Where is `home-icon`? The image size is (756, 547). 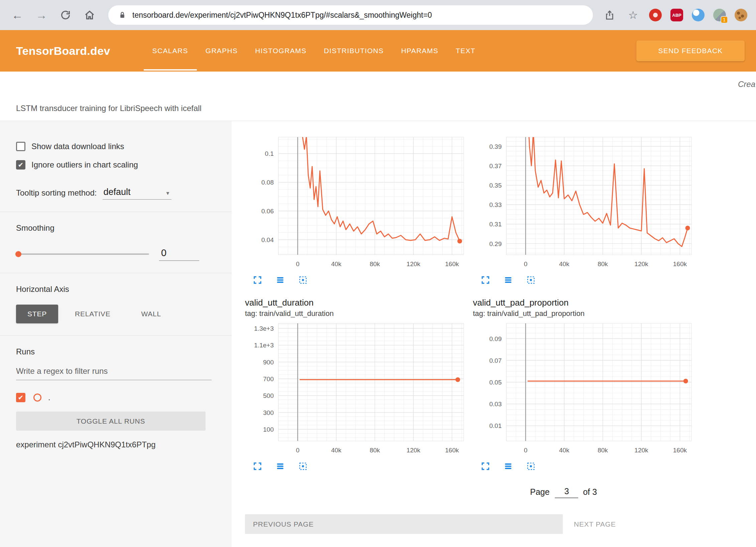
home-icon is located at coordinates (90, 15).